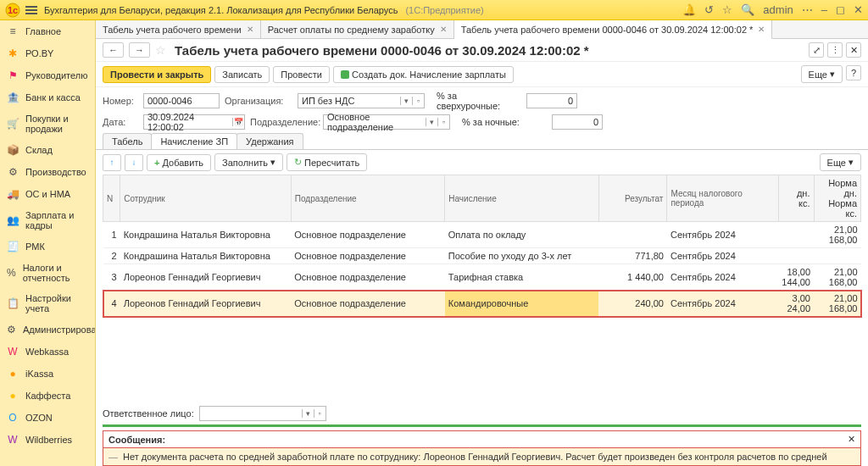 This screenshot has height=466, width=868. What do you see at coordinates (482, 278) in the screenshot?
I see `table-row: 3Лореонов Геннадий ГеоргиевичОсновное по…` at bounding box center [482, 278].